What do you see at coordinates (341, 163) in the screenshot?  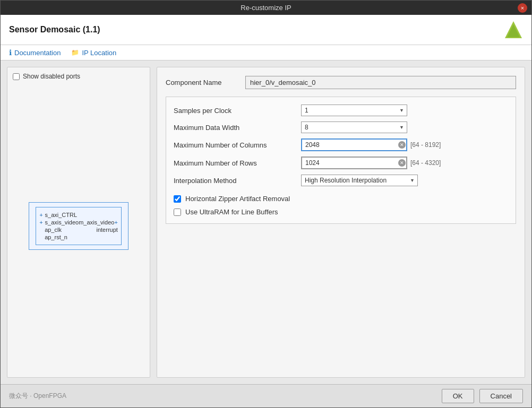 I see `param-row-rows: Maximum Number of Rows ✕ [64 - 4320]` at bounding box center [341, 163].